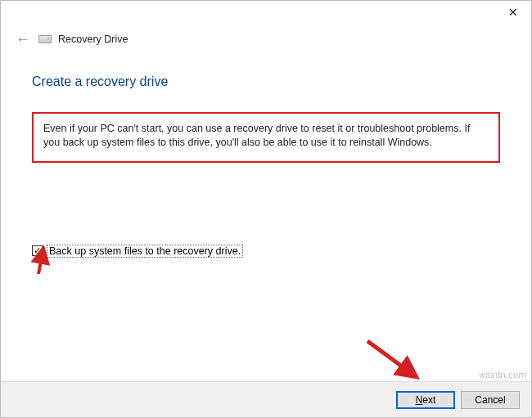 This screenshot has height=418, width=532. I want to click on backup-checkbox-row: ✓ Back up system files to the recovery d…, so click(266, 251).